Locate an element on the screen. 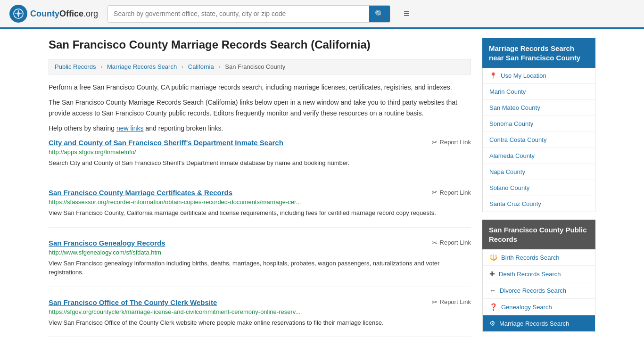 The height and width of the screenshot is (362, 644). report-icon-1: ✂ is located at coordinates (435, 192).